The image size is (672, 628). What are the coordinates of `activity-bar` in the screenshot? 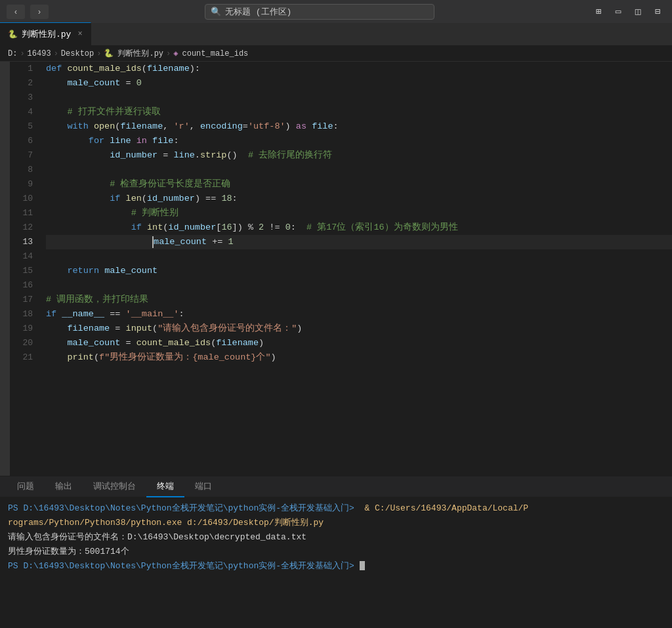 It's located at (5, 269).